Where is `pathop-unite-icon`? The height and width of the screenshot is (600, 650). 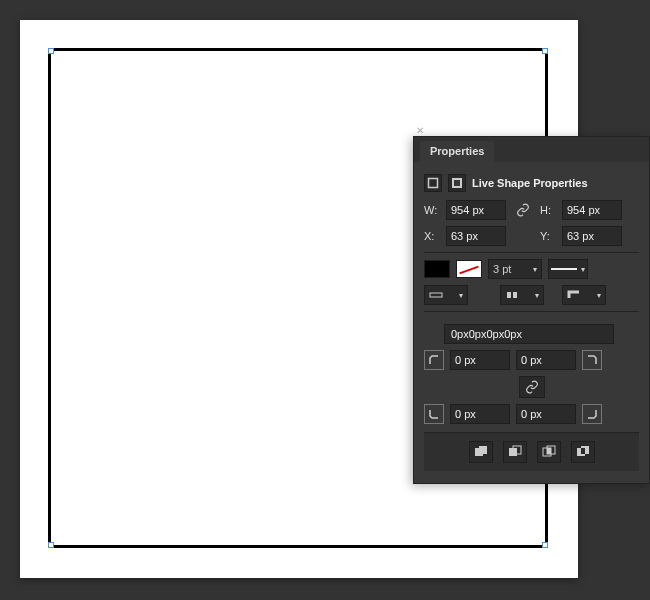 pathop-unite-icon is located at coordinates (481, 452).